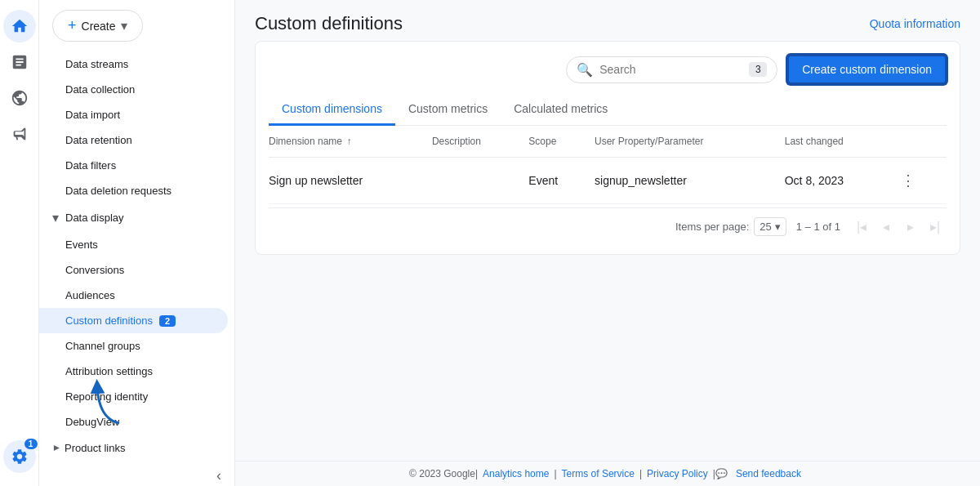 The image size is (980, 486). Describe the element at coordinates (448, 109) in the screenshot. I see `tab-custom-metrics: Custom metrics` at that location.